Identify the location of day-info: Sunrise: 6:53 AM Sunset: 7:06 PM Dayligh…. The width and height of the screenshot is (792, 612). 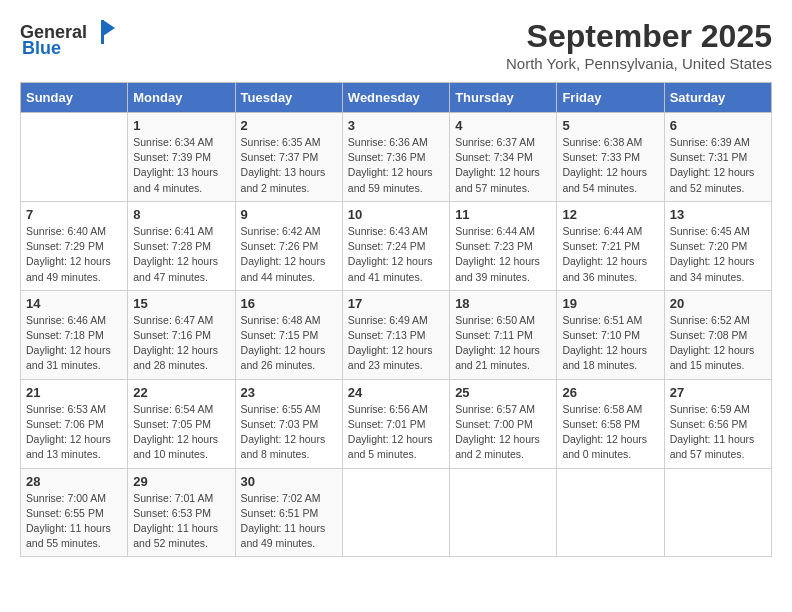
(74, 432).